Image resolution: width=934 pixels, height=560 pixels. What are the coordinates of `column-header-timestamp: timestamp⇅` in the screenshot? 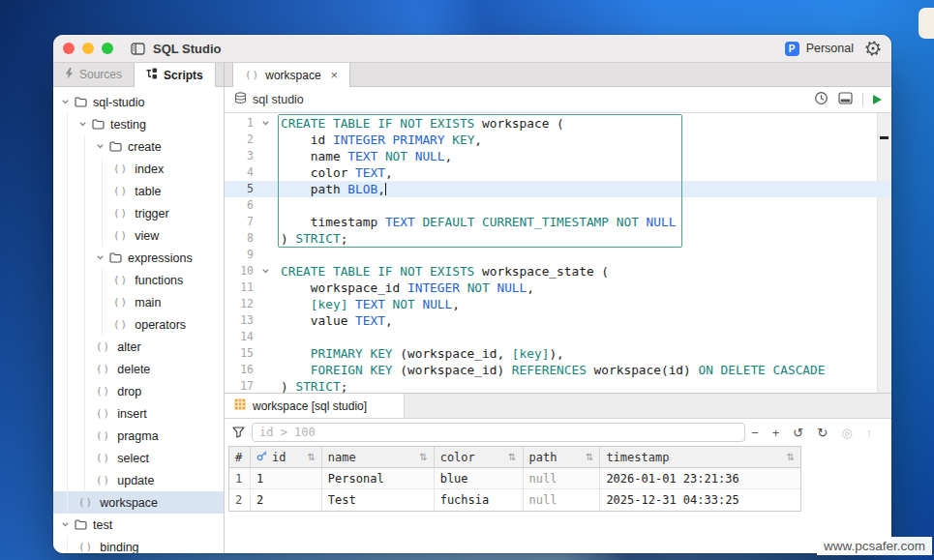 It's located at (701, 457).